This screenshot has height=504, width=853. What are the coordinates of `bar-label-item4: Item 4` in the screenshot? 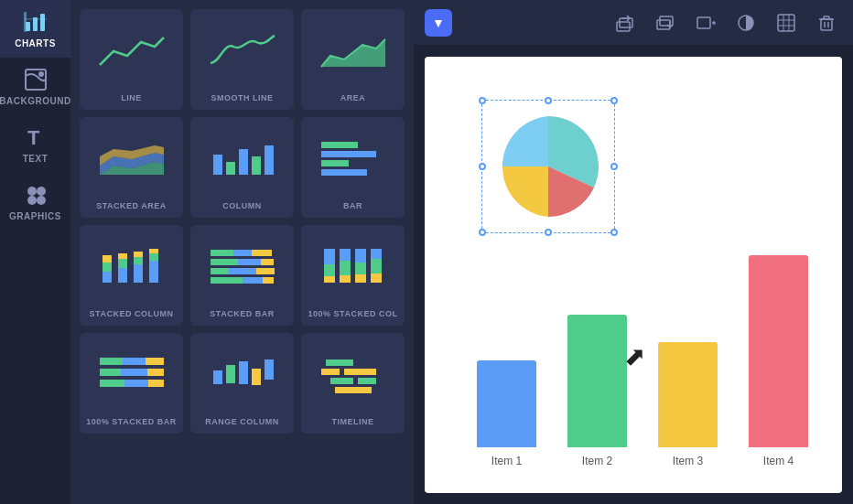 It's located at (778, 461).